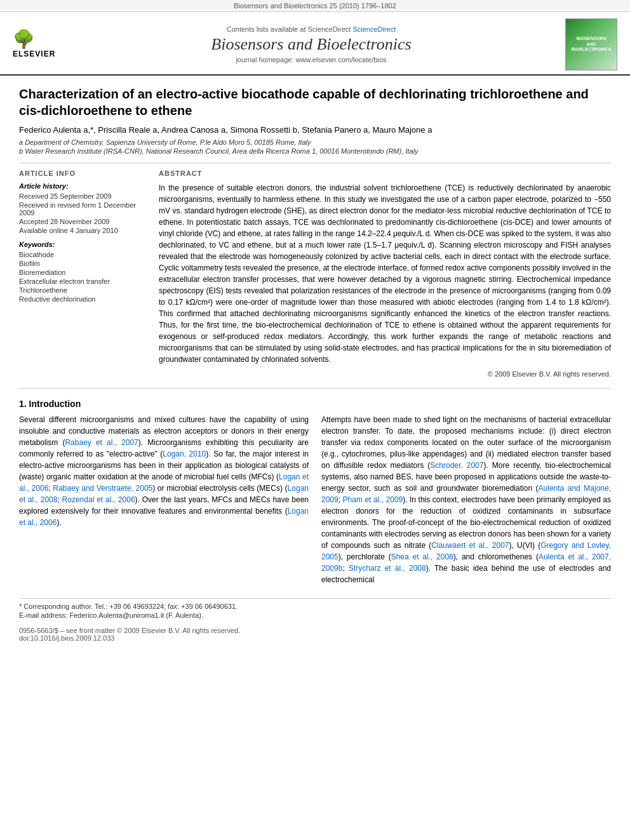  Describe the element at coordinates (83, 186) in the screenshot. I see `article-history-label: Article history:` at that location.